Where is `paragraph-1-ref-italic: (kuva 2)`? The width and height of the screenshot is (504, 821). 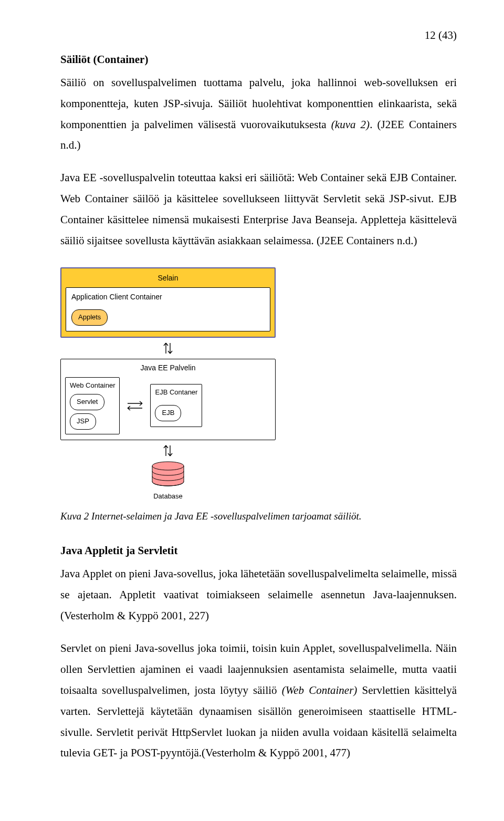
paragraph-1-ref-italic: (kuva 2) is located at coordinates (351, 124).